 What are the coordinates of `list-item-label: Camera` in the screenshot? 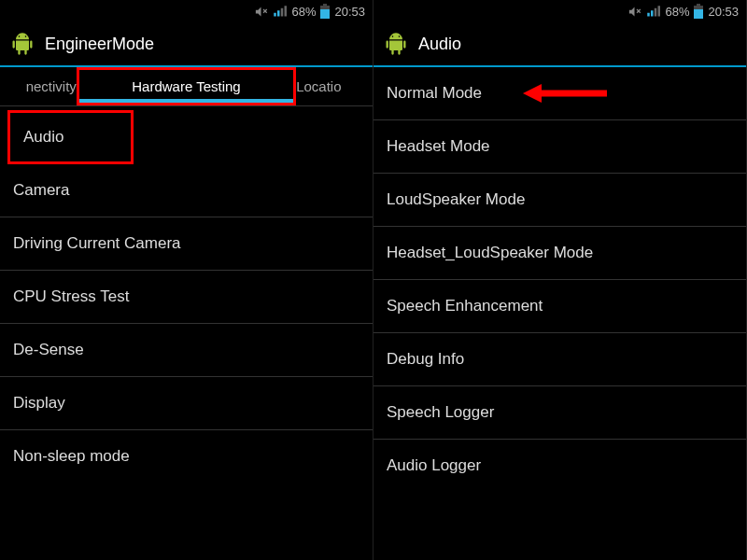 It's located at (41, 190).